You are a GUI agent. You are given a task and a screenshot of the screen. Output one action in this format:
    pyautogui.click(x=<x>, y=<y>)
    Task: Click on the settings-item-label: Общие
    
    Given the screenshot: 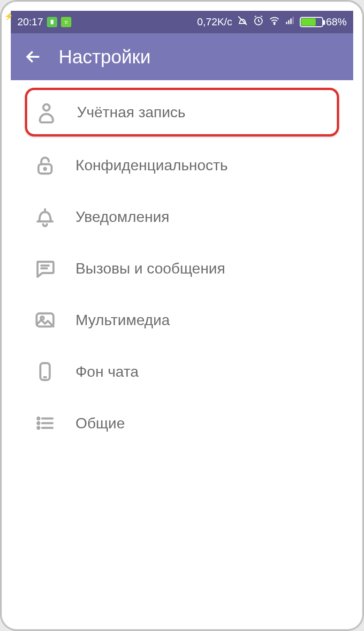 What is the action you would take?
    pyautogui.click(x=100, y=423)
    